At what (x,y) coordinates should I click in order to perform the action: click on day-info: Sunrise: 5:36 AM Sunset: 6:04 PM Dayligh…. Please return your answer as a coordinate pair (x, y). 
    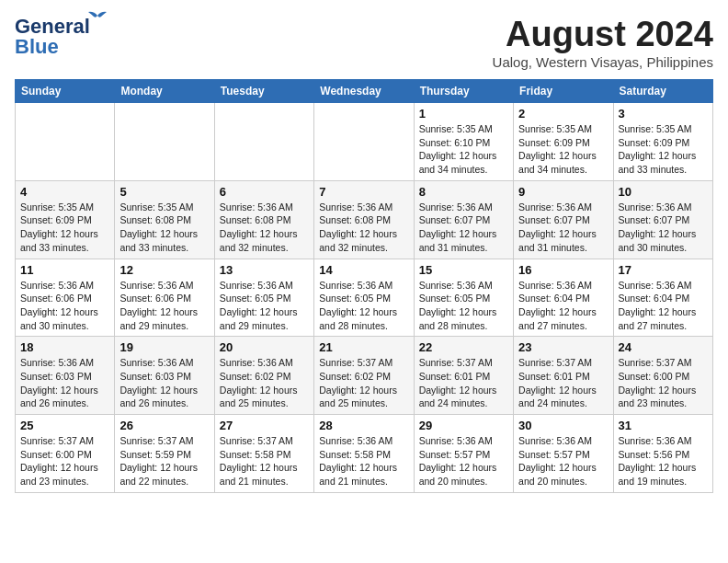
    Looking at the image, I should click on (664, 305).